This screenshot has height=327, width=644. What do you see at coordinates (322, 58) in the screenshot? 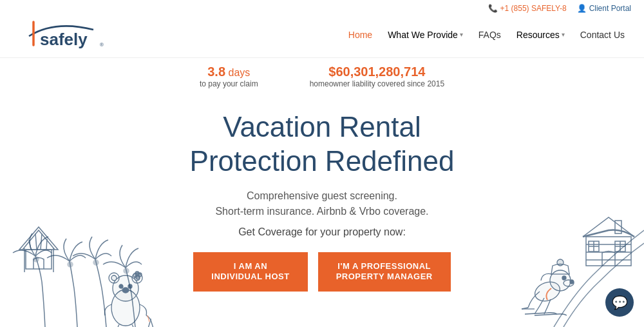
I see `divider` at bounding box center [322, 58].